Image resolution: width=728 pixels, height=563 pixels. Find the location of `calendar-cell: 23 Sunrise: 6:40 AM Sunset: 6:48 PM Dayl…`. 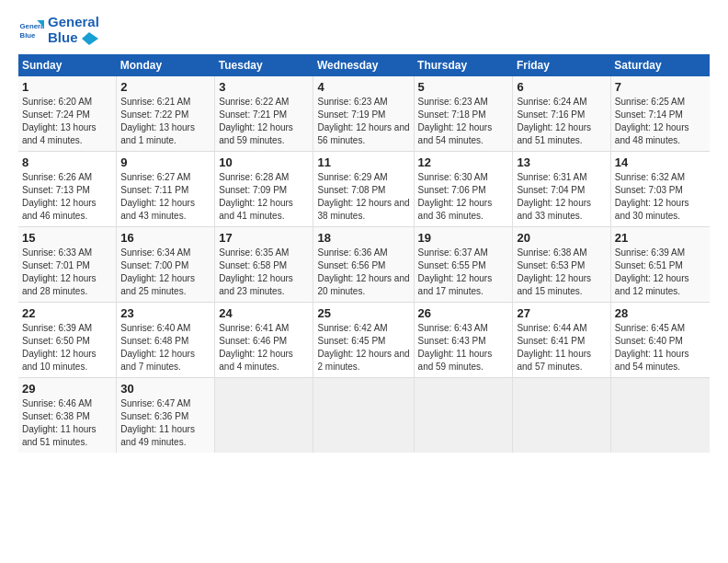

calendar-cell: 23 Sunrise: 6:40 AM Sunset: 6:48 PM Dayl… is located at coordinates (165, 340).